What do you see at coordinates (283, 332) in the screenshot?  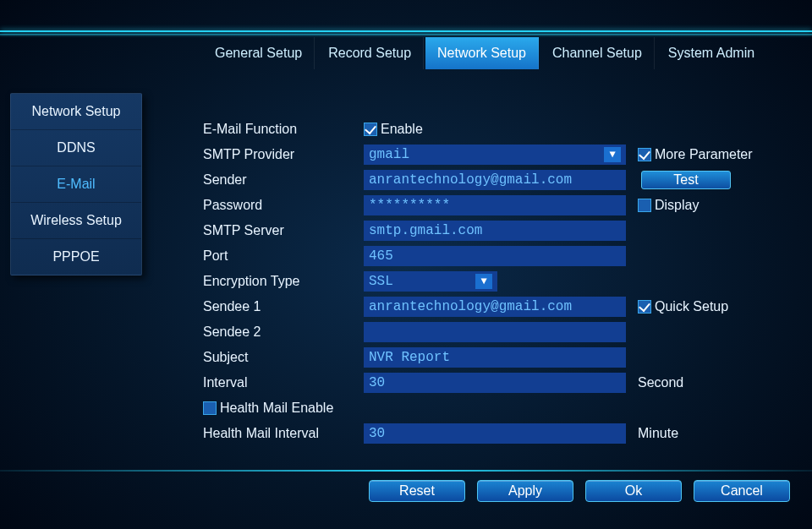 I see `sendee2-label: Sendee 2` at bounding box center [283, 332].